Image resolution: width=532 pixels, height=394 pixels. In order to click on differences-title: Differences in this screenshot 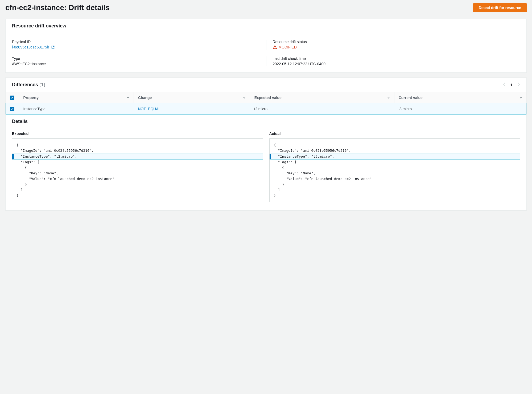, I will do `click(25, 85)`.